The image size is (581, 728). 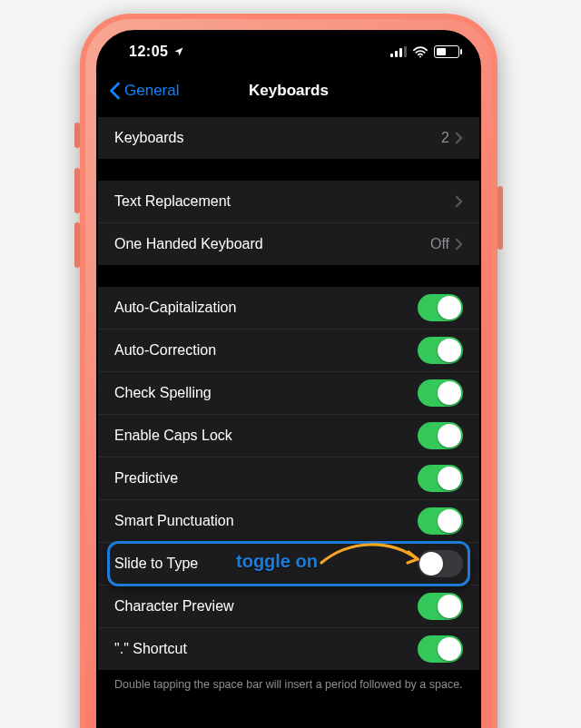 I want to click on toggle-period-shortcut, so click(x=440, y=649).